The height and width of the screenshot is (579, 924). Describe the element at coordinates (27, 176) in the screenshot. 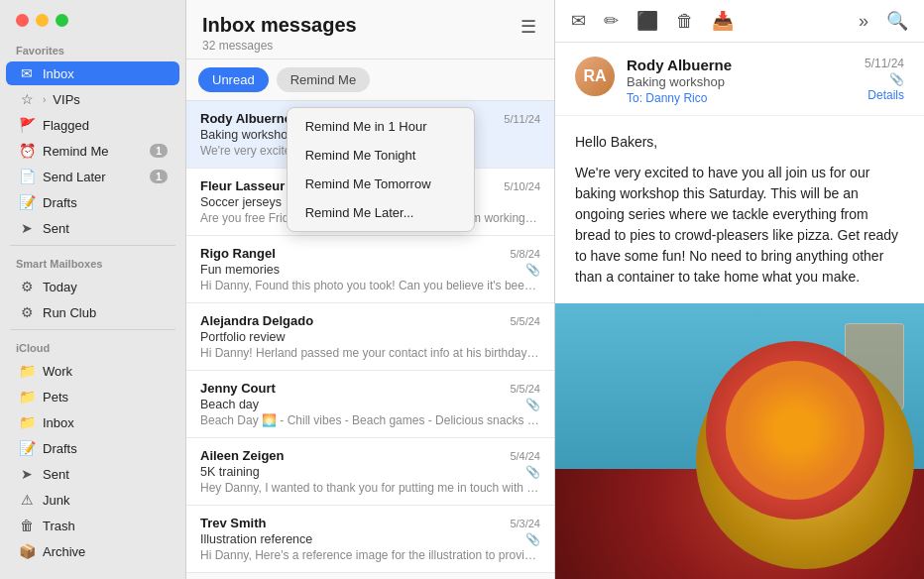

I see `send-later-icon: 📄` at that location.